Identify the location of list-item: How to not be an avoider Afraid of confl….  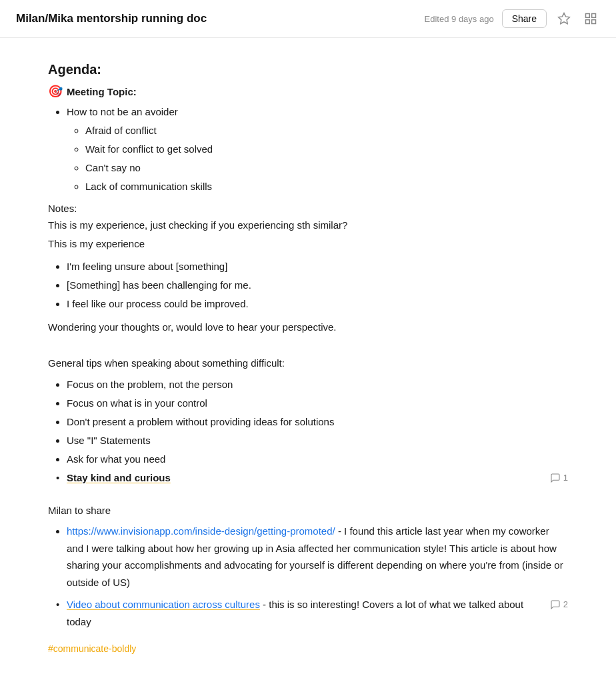
(317, 149).